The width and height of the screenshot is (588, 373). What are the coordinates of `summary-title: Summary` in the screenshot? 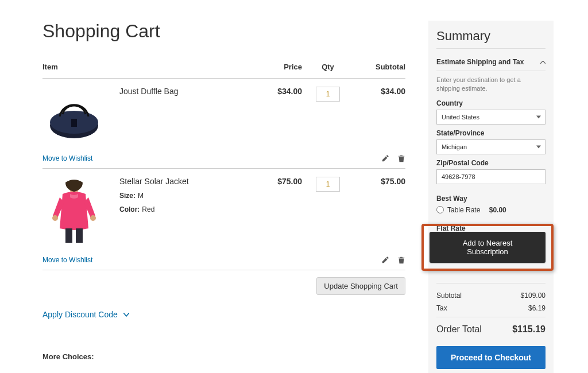 It's located at (491, 39).